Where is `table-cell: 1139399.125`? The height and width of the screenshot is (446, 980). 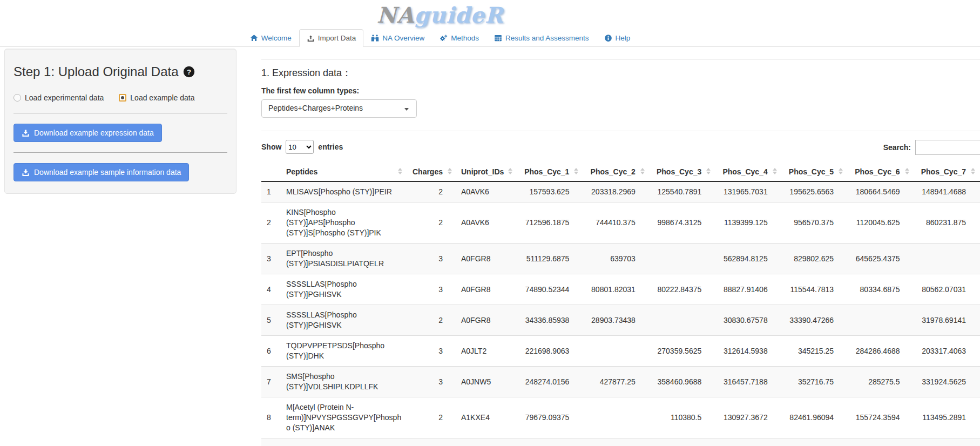
table-cell: 1139399.125 is located at coordinates (748, 223).